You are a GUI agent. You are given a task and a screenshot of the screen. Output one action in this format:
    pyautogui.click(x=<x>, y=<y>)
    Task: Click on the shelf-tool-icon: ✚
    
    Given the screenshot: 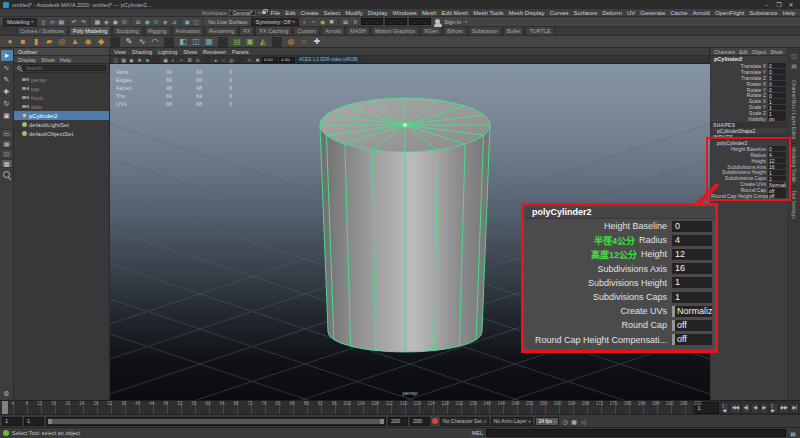 What is the action you would take?
    pyautogui.click(x=317, y=42)
    